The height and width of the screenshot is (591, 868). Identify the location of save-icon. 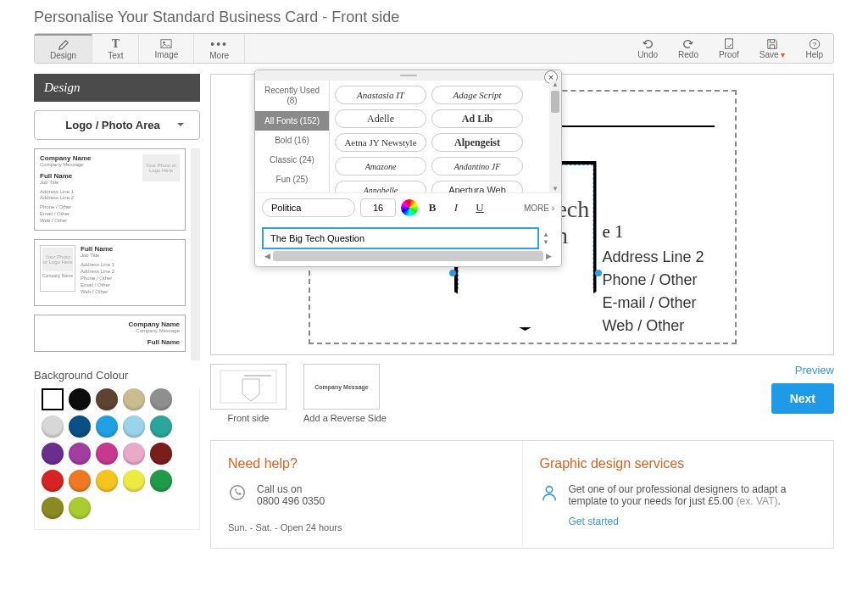
(772, 44).